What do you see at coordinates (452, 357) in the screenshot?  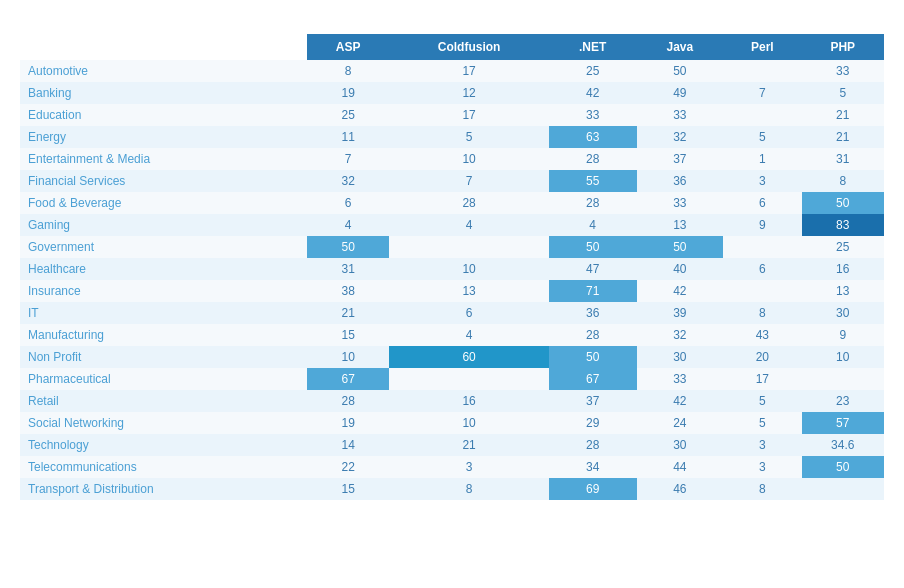 I see `table-row: Non Profit106050302010` at bounding box center [452, 357].